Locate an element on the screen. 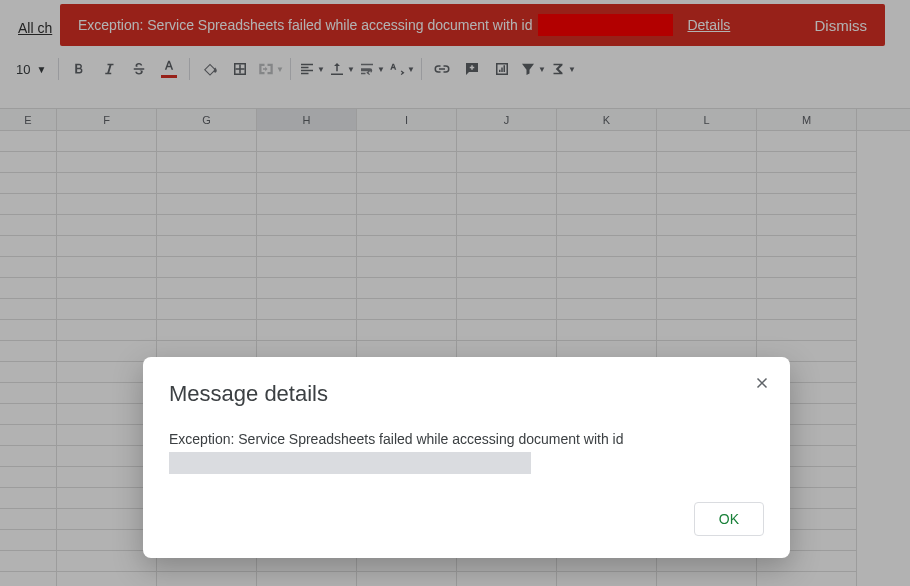  dialog-body: Exception: Service Spreadsheets failed w… is located at coordinates (466, 452).